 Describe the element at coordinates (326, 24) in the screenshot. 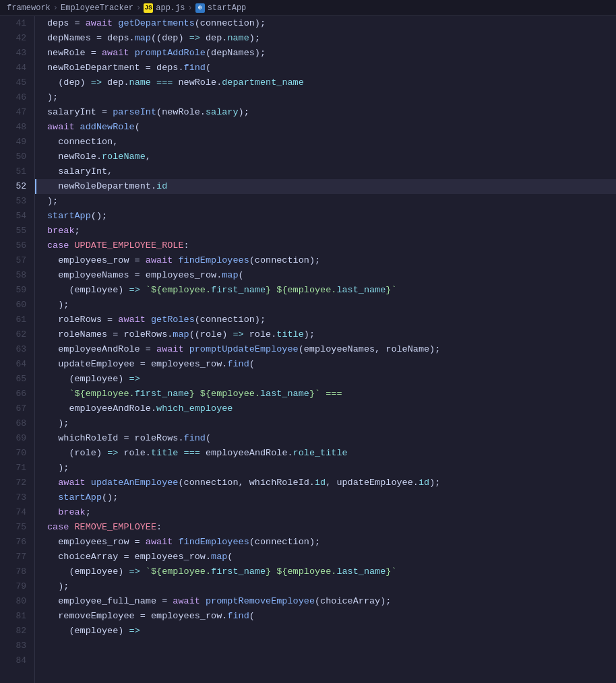

I see `code-line-41: deps = await getDepartments(connection);` at that location.